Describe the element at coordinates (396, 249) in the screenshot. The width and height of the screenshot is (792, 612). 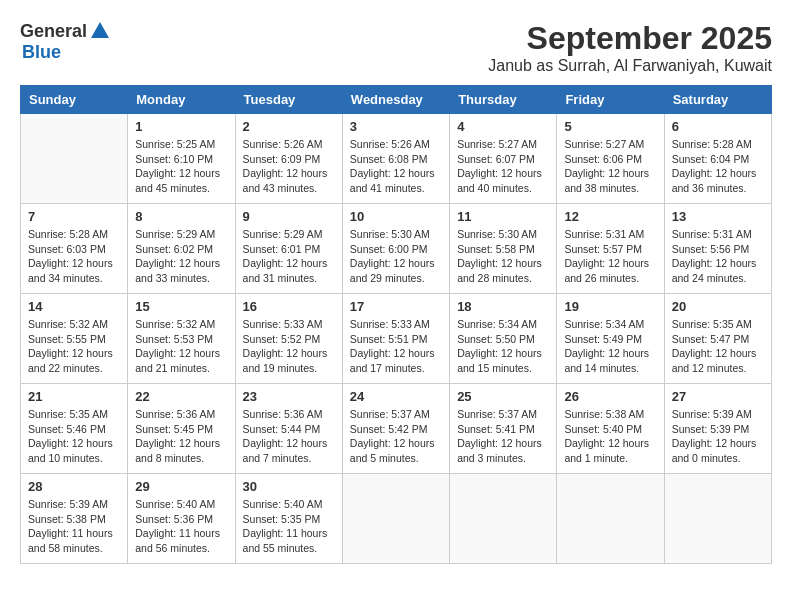
I see `week-row-2: 7Sunrise: 5:28 AMSunset: 6:03 PMDaylight…` at that location.